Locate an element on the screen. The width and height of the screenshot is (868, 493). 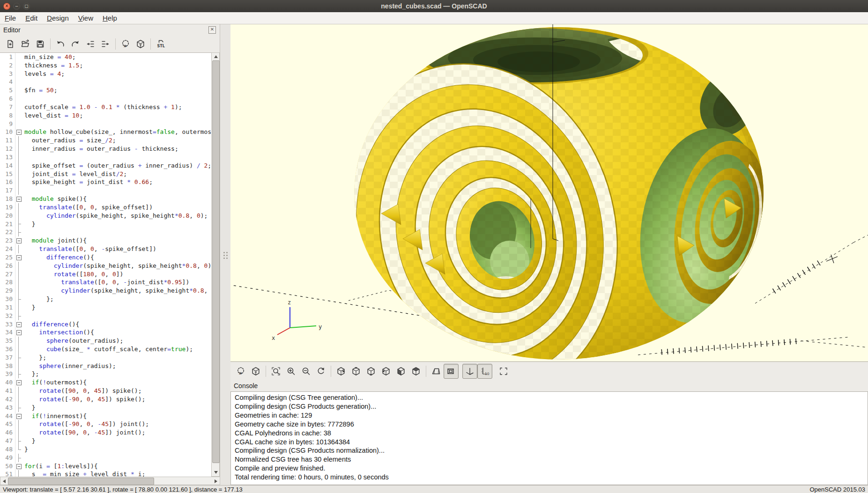
editor-vertical-scrollbar is located at coordinates (215, 265).